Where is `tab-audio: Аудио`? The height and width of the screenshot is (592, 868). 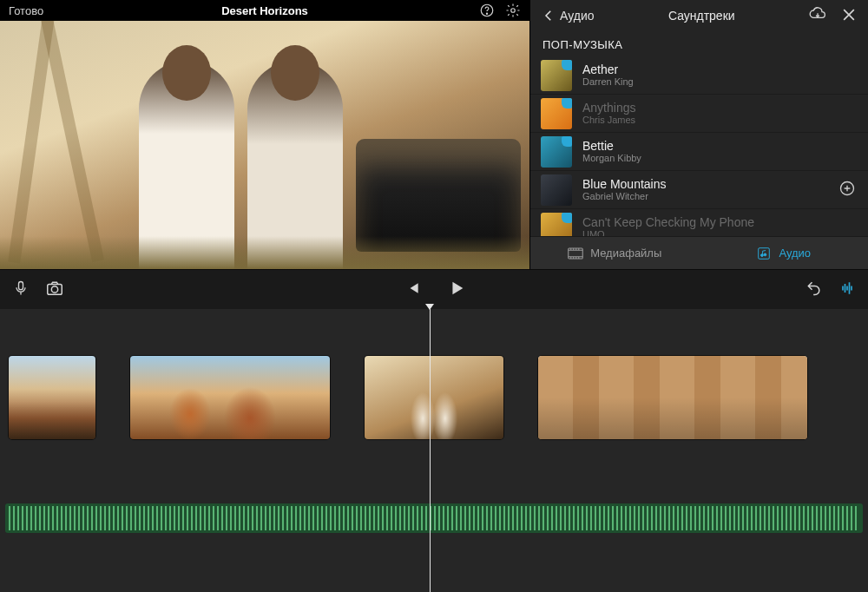 tab-audio: Аудио is located at coordinates (785, 253).